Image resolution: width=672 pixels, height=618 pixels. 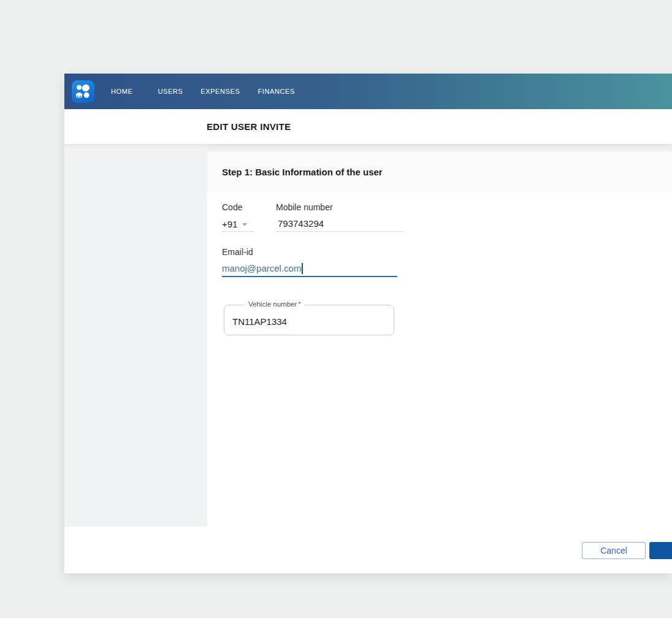 I want to click on vehicle-number-input, so click(x=309, y=320).